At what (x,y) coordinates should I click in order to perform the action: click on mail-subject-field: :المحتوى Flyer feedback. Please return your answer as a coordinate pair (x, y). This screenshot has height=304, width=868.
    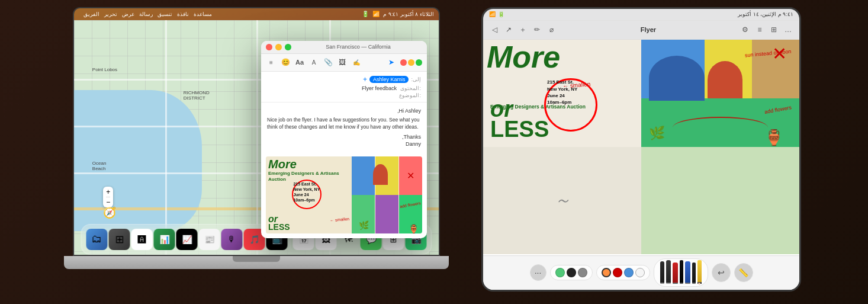
    Looking at the image, I should click on (344, 88).